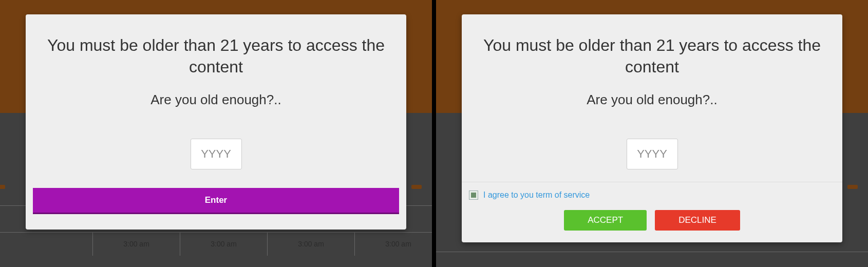 This screenshot has height=267, width=868. What do you see at coordinates (216, 201) in the screenshot?
I see `enter-button: Enter` at bounding box center [216, 201].